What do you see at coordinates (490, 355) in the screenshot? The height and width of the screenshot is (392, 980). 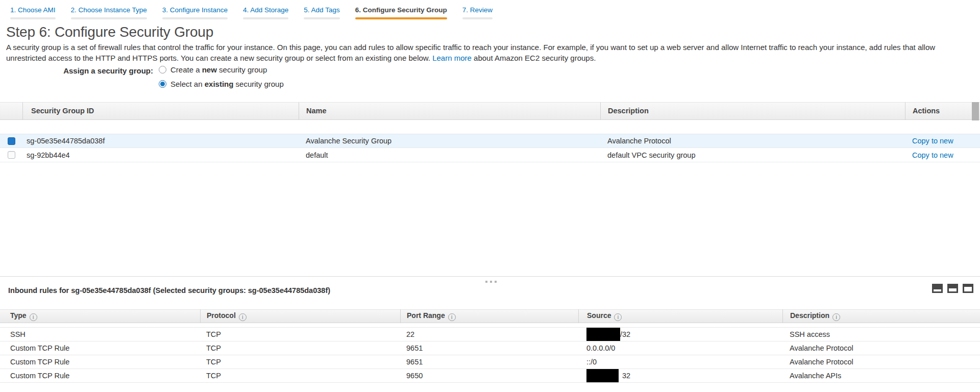 I see `inbound-rules-table-body: SSH TCP 22 /32 SSH access Custom TCP Rul…` at bounding box center [490, 355].